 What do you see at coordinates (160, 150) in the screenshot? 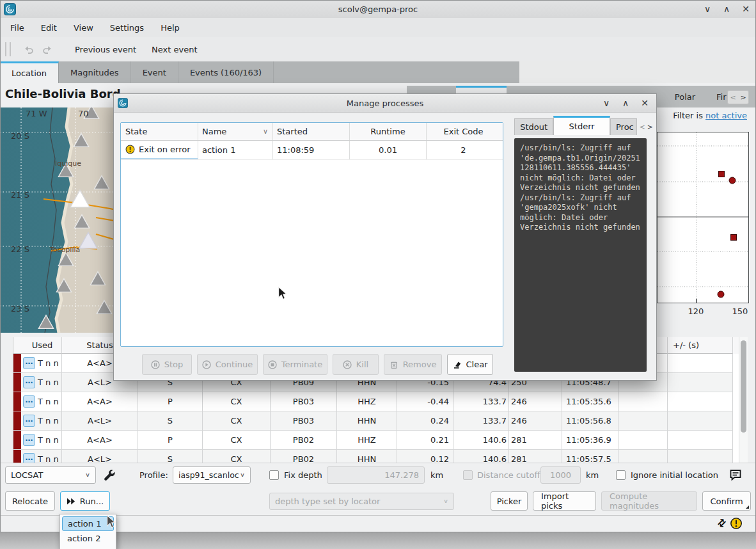
I see `process-state-cell: Exit on error` at bounding box center [160, 150].